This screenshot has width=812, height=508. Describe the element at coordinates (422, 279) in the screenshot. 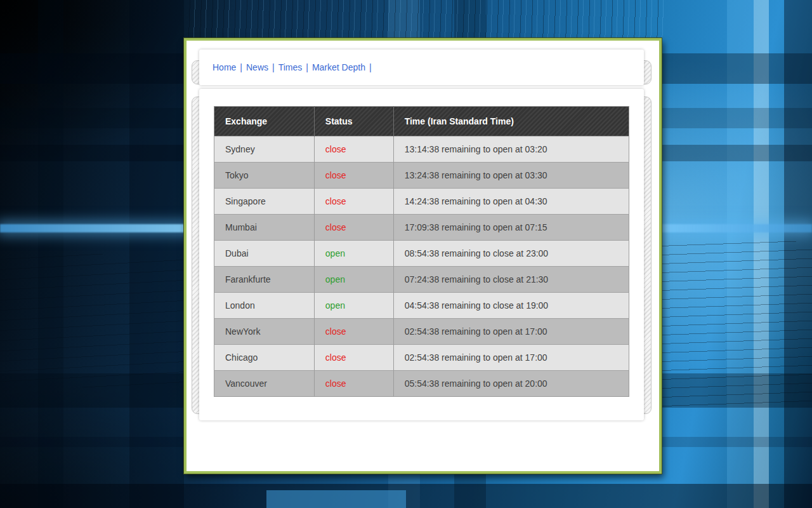

I see `table-row: Farankfurteopen07:24:38 remaining to clo…` at that location.